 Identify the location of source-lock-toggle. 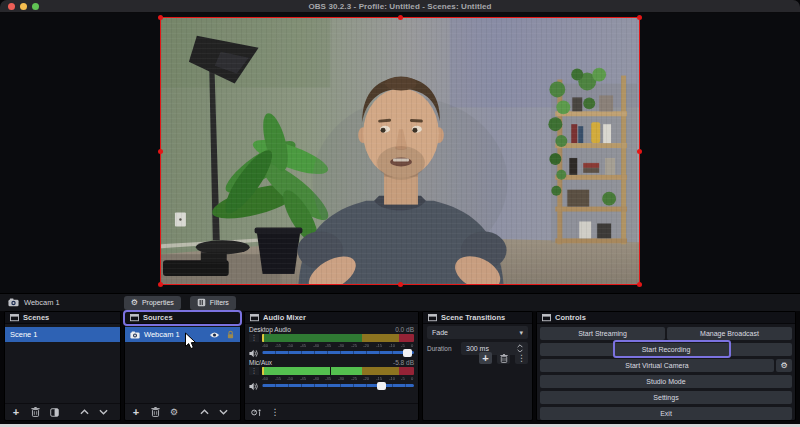
(230, 335).